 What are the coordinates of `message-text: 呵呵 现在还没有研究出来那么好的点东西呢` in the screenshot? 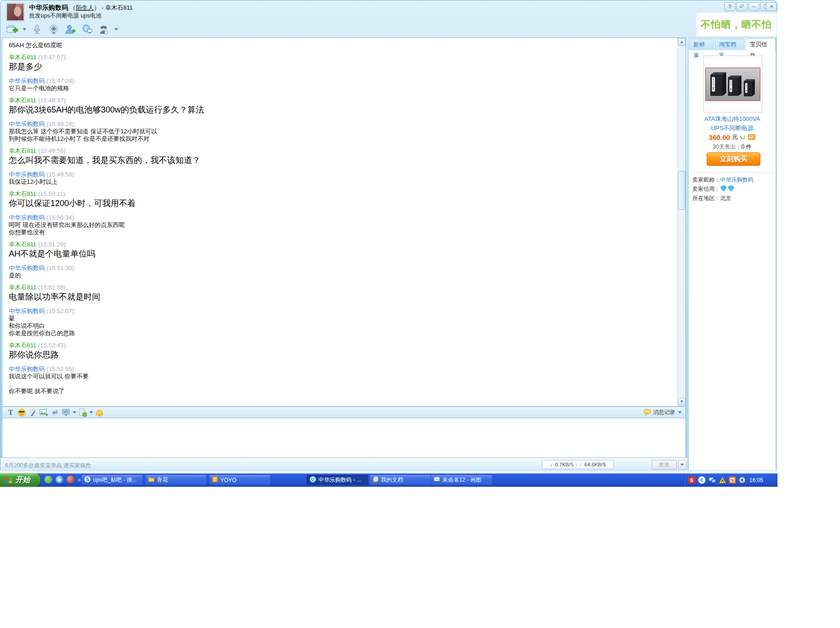 It's located at (344, 225).